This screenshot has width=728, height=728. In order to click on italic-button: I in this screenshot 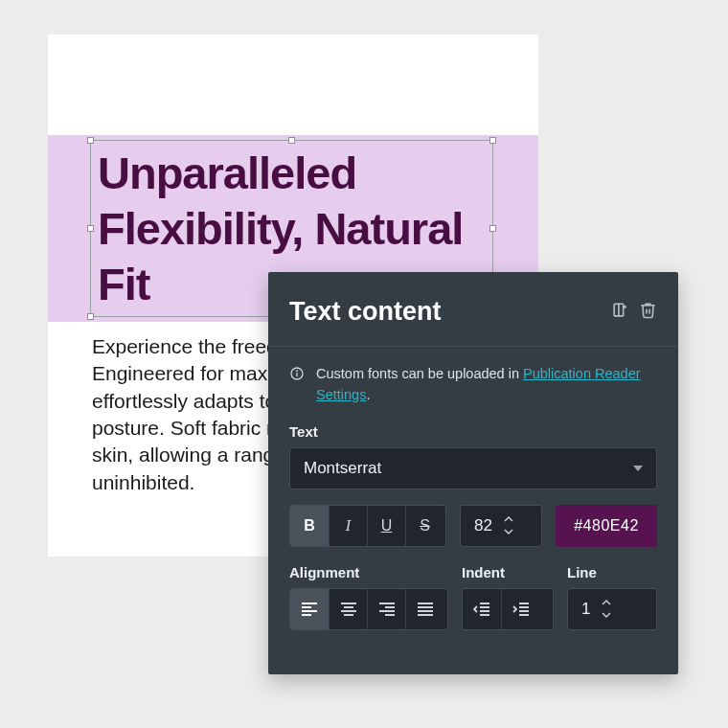, I will do `click(348, 526)`.